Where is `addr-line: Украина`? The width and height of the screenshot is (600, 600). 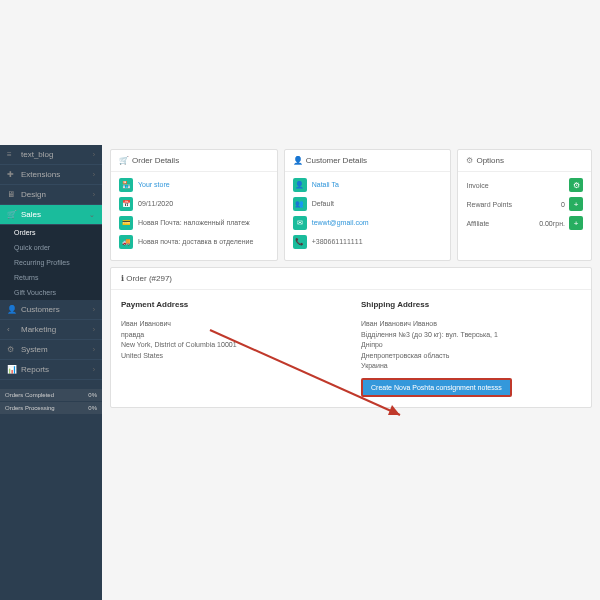
addr-line: Украина is located at coordinates (471, 366).